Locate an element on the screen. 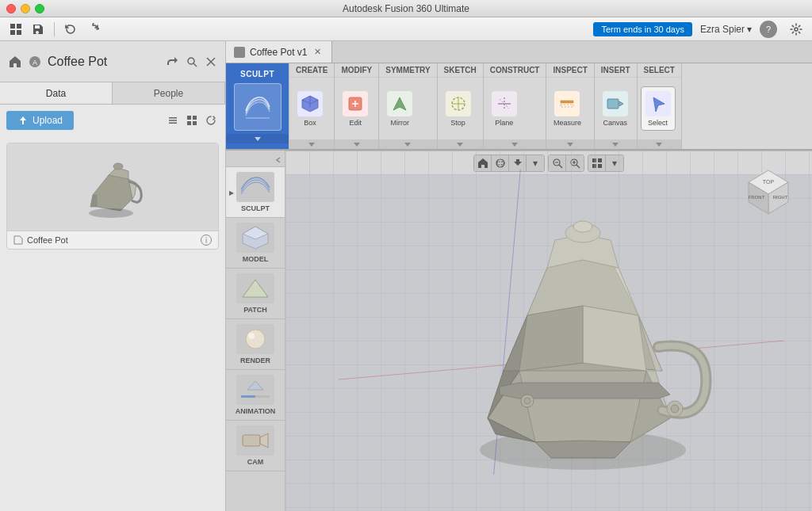 The width and height of the screenshot is (812, 511). model-mode-label: MODEL is located at coordinates (255, 259).